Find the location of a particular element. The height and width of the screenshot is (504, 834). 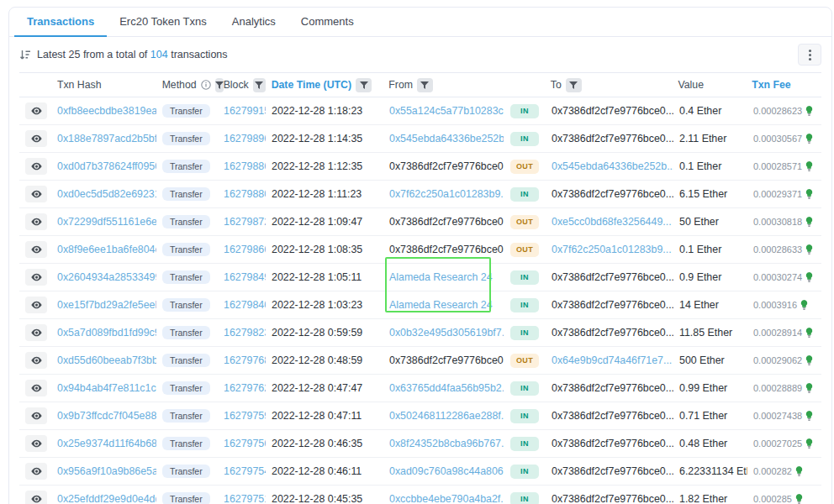

datetime-text: 2022-12-28 1:09:47 is located at coordinates (325, 222).